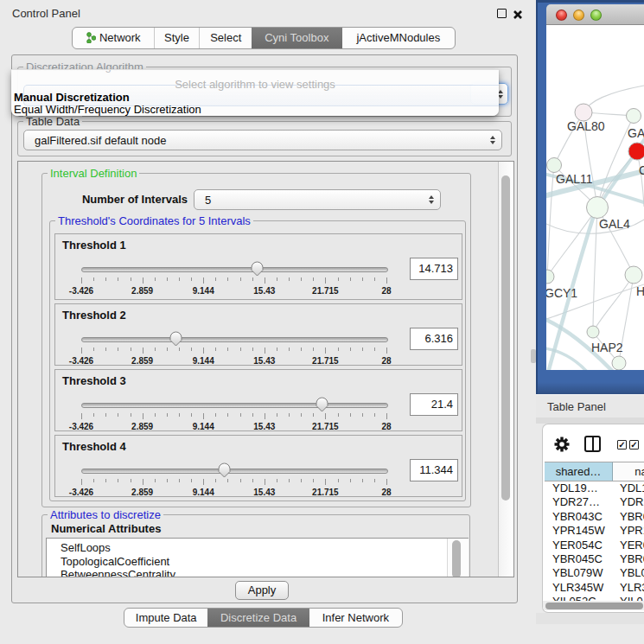 The width and height of the screenshot is (644, 644). What do you see at coordinates (501, 14) in the screenshot?
I see `float-window-button` at bounding box center [501, 14].